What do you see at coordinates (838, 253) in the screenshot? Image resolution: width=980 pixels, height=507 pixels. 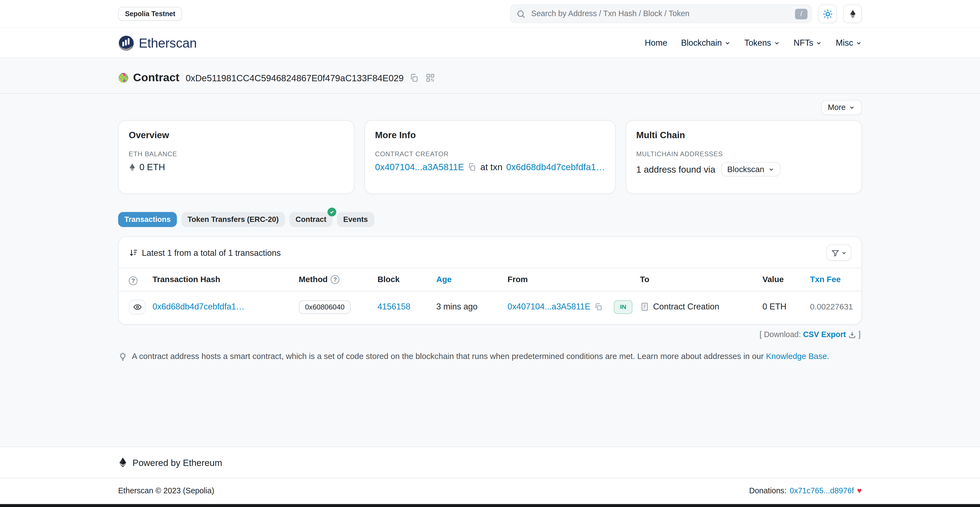 I see `filter-button` at bounding box center [838, 253].